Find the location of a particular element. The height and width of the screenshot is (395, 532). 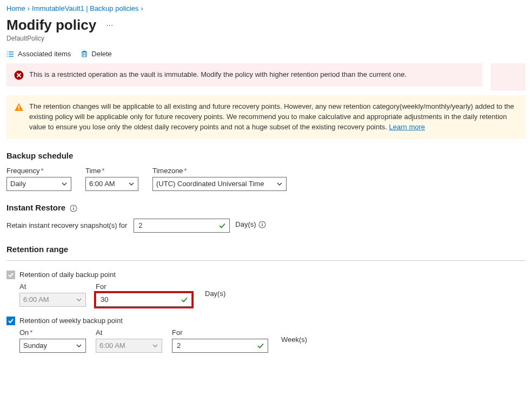

daily-for-value is located at coordinates (140, 300).